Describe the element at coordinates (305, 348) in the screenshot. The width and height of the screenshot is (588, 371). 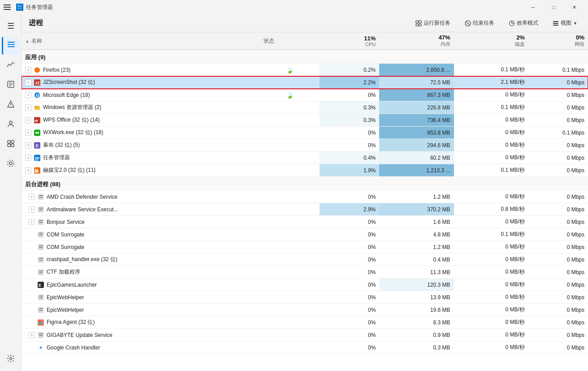
I see `table-row: Google Crash Handler 0% 0.3 MB 0 MB/秒 0 …` at that location.